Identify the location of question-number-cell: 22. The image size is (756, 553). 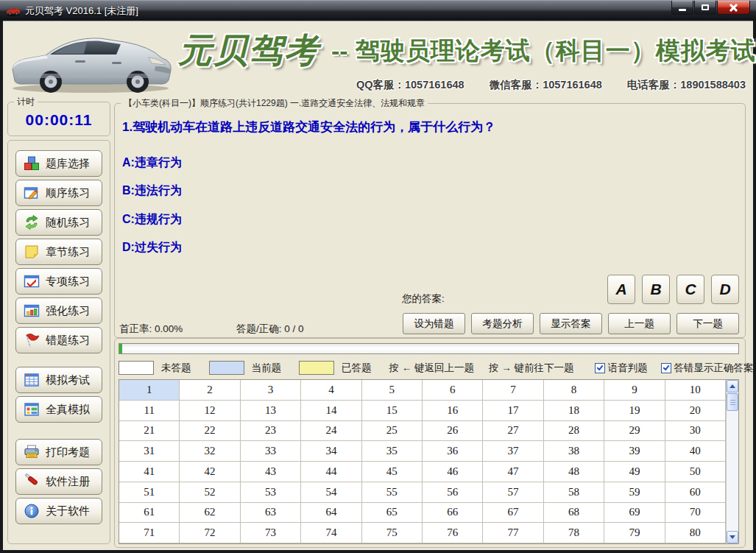
(210, 432).